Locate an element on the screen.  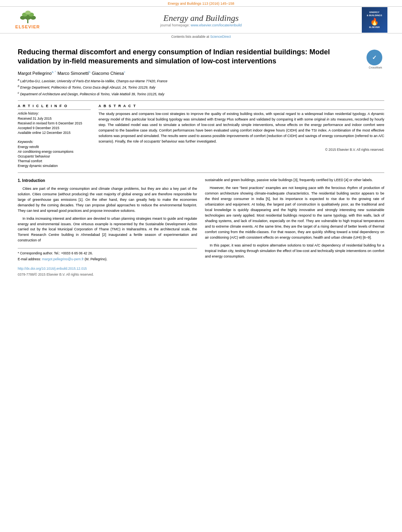
affil-2: b Energy Department, Politecnico di Tori… is located at coordinates (201, 87).